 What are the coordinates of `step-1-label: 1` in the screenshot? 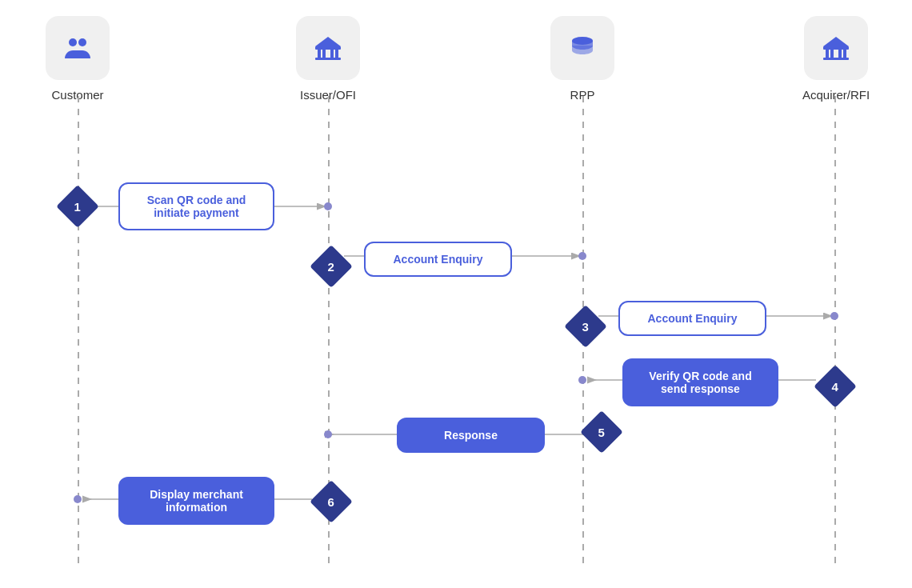 It's located at (78, 206).